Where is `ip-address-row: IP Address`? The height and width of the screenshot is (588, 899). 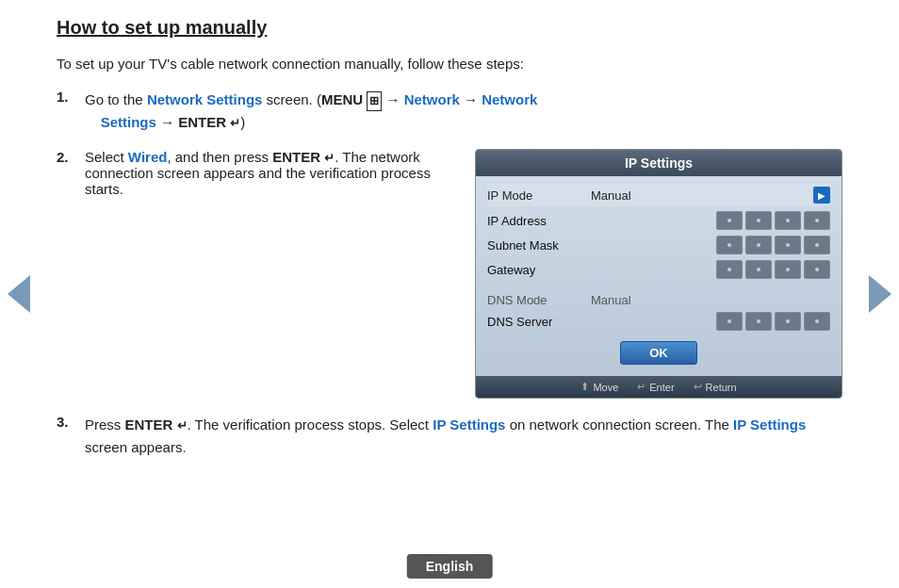
ip-address-row: IP Address is located at coordinates (659, 220).